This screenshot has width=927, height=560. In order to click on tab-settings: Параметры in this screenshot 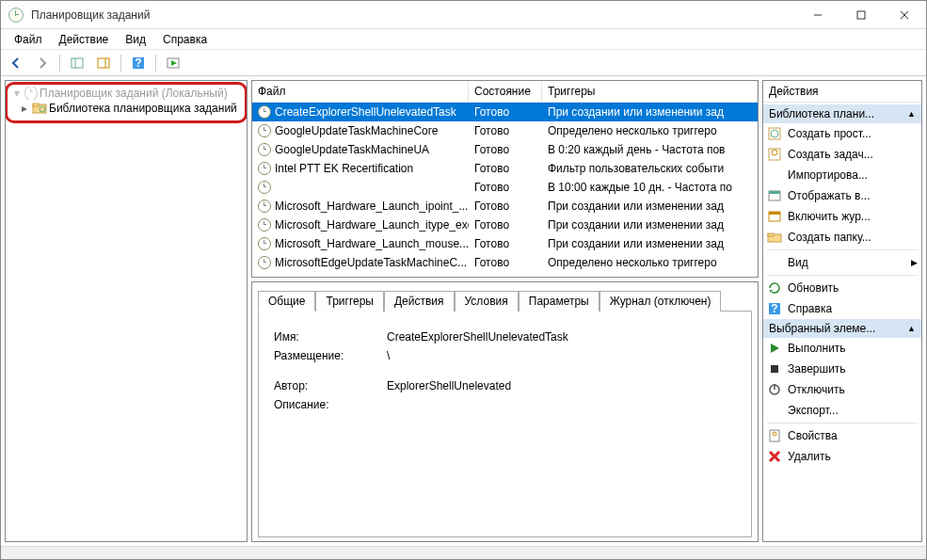, I will do `click(559, 301)`.